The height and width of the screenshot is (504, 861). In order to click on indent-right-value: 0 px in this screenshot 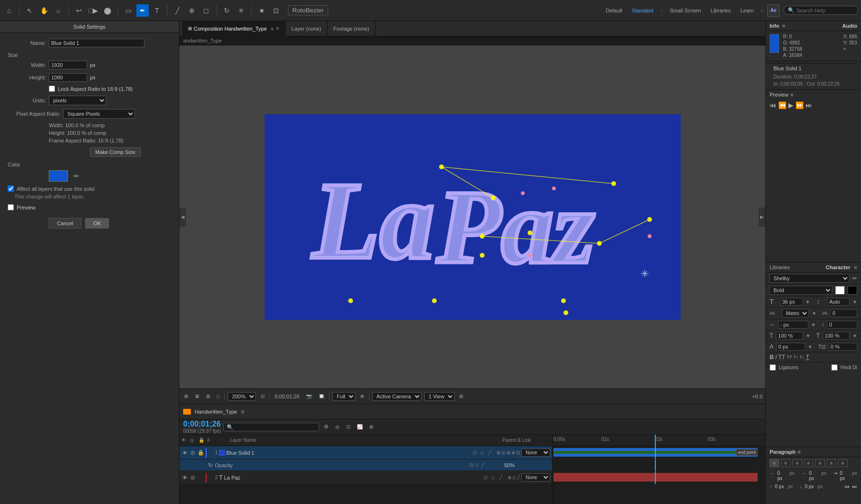, I will do `click(813, 476)`.